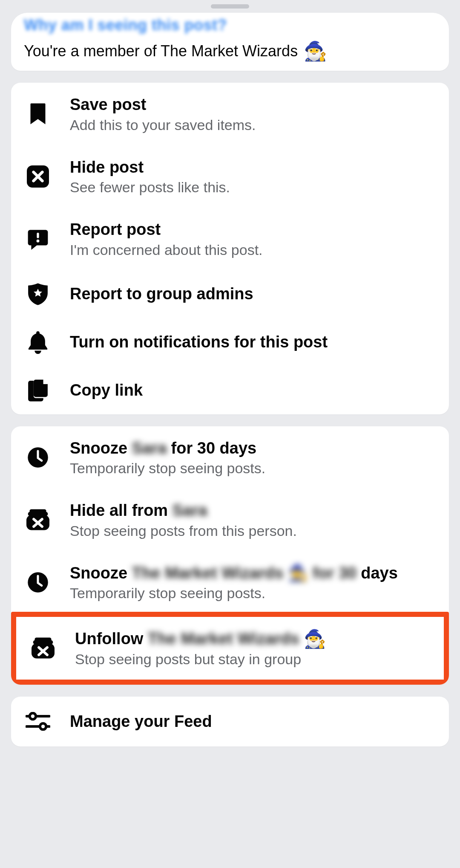 This screenshot has width=460, height=868. Describe the element at coordinates (38, 176) in the screenshot. I see `x-box-icon` at that location.